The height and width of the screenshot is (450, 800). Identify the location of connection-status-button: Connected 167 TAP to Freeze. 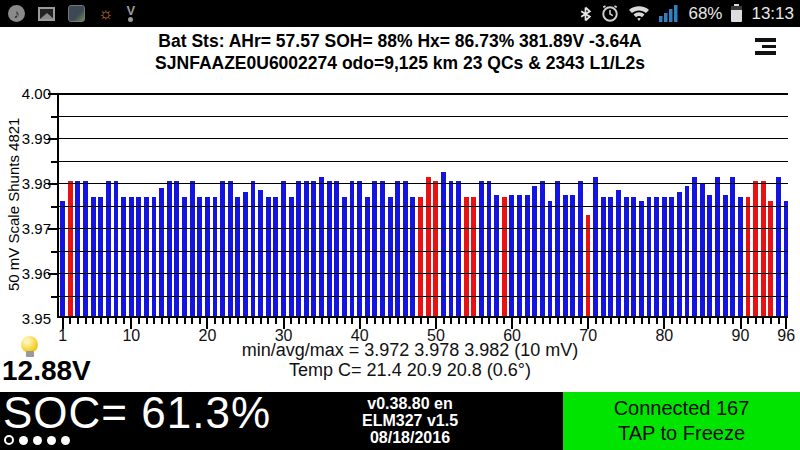
(682, 421).